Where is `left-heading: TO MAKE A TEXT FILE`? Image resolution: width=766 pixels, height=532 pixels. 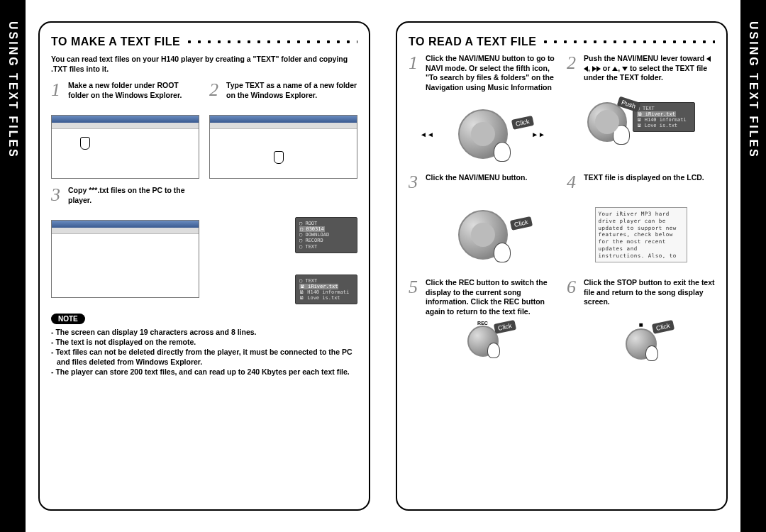 left-heading: TO MAKE A TEXT FILE is located at coordinates (116, 42).